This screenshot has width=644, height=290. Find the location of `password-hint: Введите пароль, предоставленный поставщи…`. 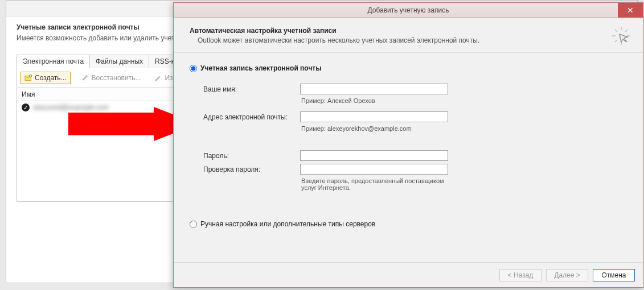

password-hint: Введите пароль, предоставленный поставщи… is located at coordinates (374, 187).